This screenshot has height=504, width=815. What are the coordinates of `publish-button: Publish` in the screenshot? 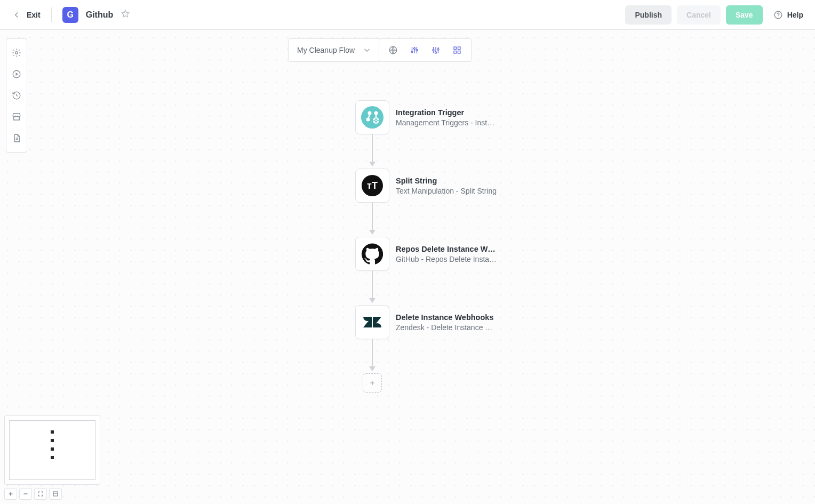 It's located at (649, 15).